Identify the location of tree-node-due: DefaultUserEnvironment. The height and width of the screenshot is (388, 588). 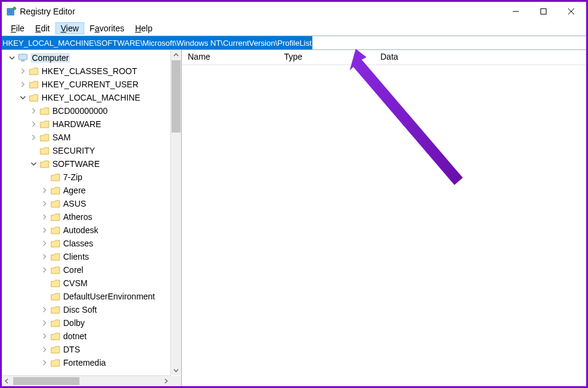
(91, 296).